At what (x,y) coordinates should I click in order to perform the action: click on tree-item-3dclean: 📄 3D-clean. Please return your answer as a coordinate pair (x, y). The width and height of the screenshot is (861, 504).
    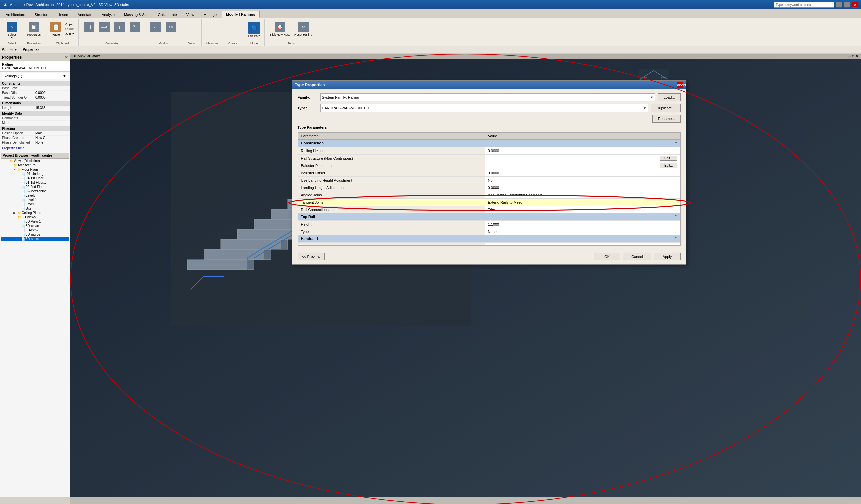
    Looking at the image, I should click on (35, 226).